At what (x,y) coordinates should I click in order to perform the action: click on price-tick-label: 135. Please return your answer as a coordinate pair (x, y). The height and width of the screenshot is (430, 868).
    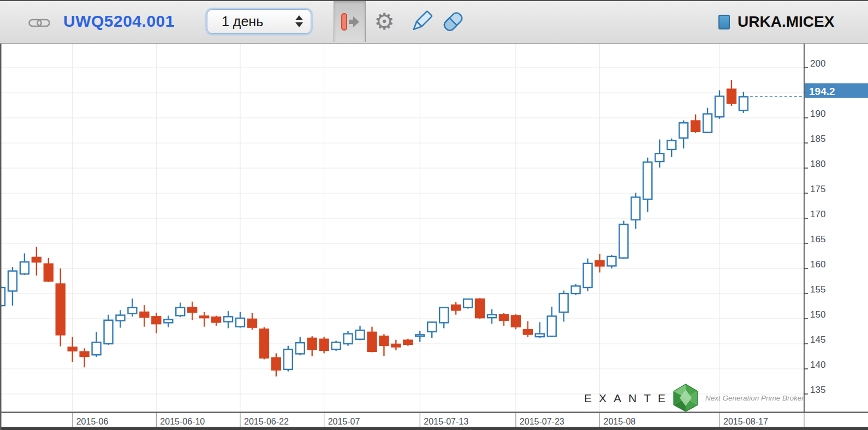
    Looking at the image, I should click on (818, 390).